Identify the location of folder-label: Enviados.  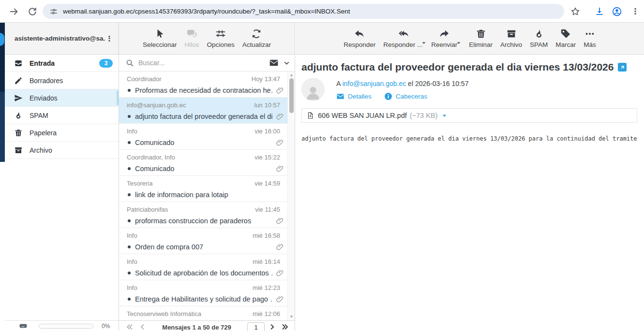
(71, 98).